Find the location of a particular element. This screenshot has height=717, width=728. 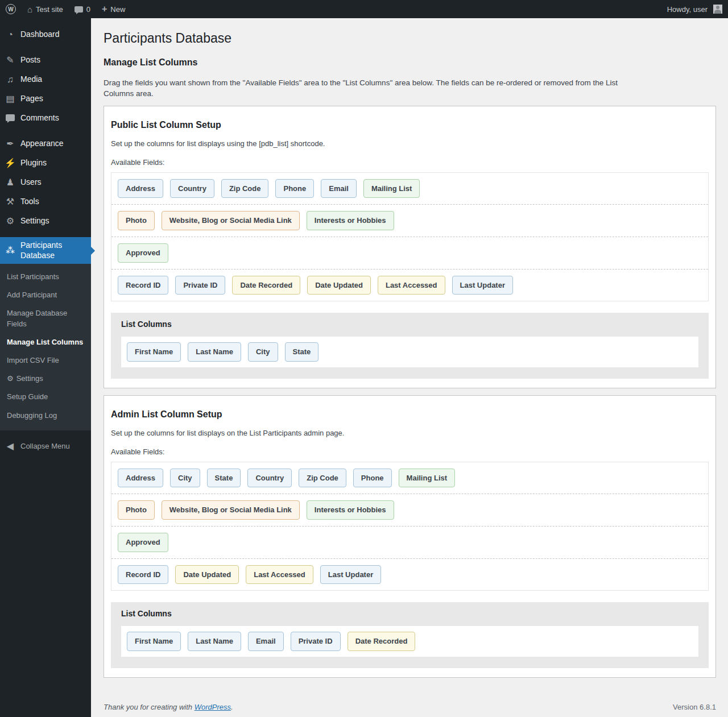

sidebar-item-settings: ⚙Settings is located at coordinates (46, 221).